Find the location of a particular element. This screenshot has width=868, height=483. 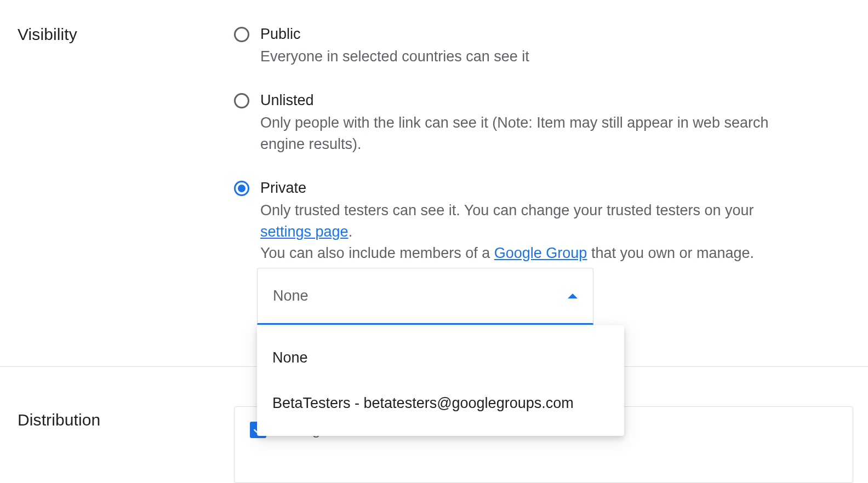

option-title: Unlisted is located at coordinates (521, 101).